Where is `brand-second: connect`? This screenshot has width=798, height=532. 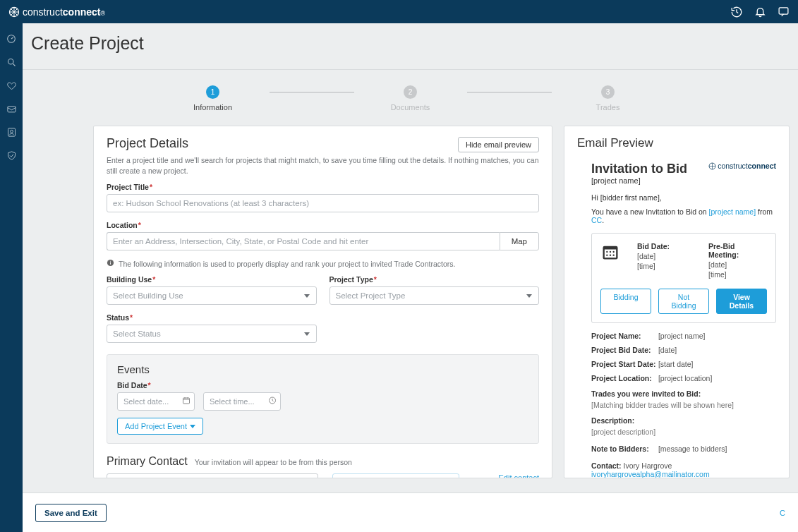
brand-second: connect is located at coordinates (82, 12).